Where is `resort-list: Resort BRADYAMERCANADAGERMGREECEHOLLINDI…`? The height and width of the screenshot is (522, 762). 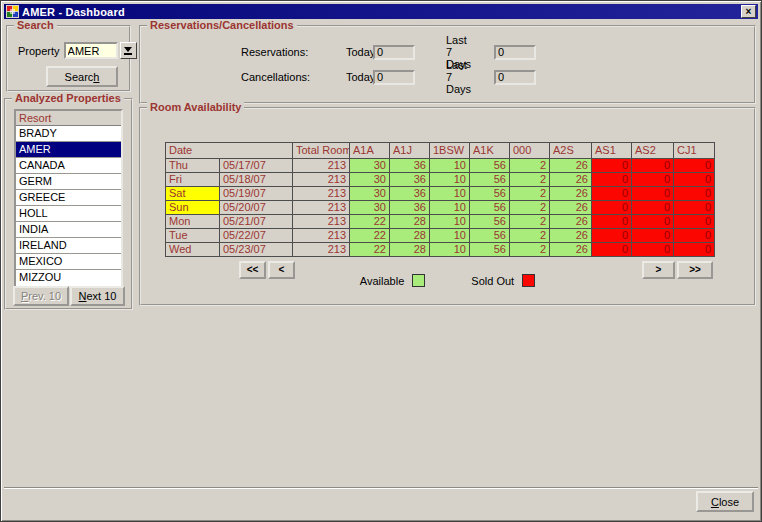 resort-list: Resort BRADYAMERCANADAGERMGREECEHOLLINDI… is located at coordinates (68, 198).